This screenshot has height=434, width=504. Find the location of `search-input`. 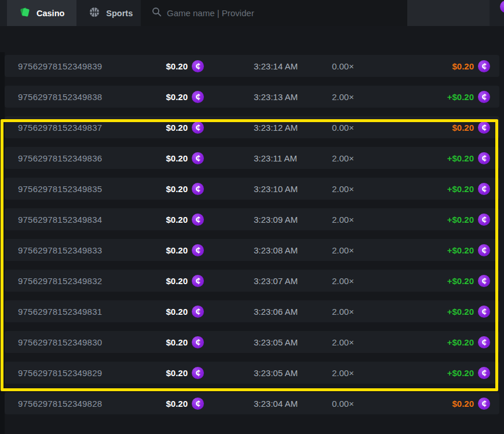

search-input is located at coordinates (287, 13).